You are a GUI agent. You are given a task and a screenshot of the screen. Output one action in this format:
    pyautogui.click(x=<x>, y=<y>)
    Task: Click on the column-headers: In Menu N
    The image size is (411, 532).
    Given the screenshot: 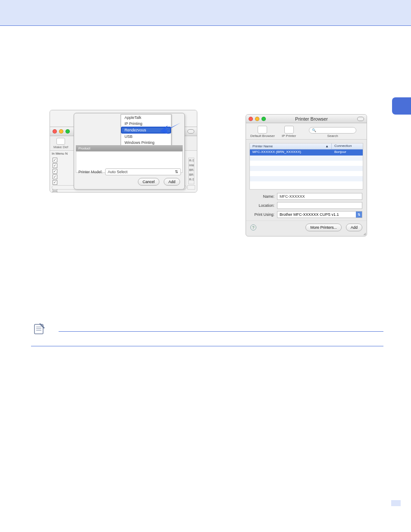 What is the action you would take?
    pyautogui.click(x=59, y=153)
    